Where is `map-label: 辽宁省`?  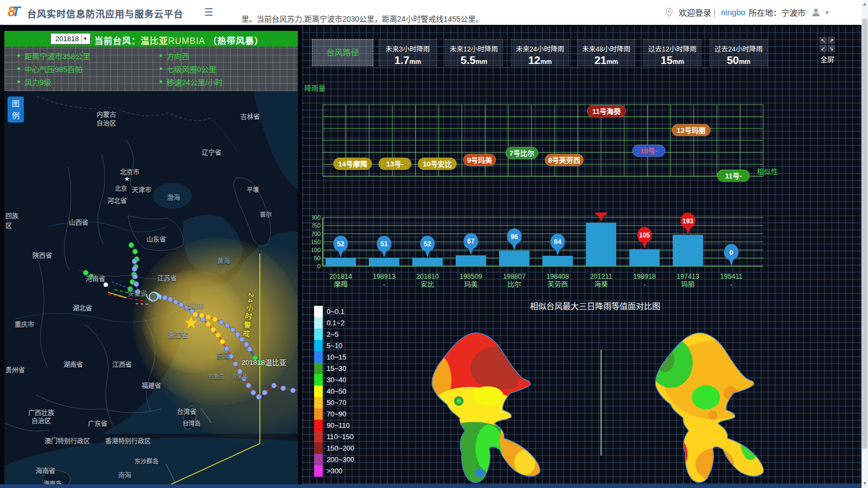
map-label: 辽宁省 is located at coordinates (212, 152).